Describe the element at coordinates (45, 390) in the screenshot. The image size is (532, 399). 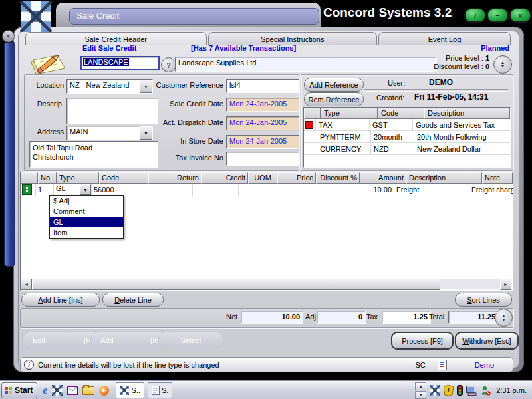
I see `internet-explorer-icon: e` at that location.